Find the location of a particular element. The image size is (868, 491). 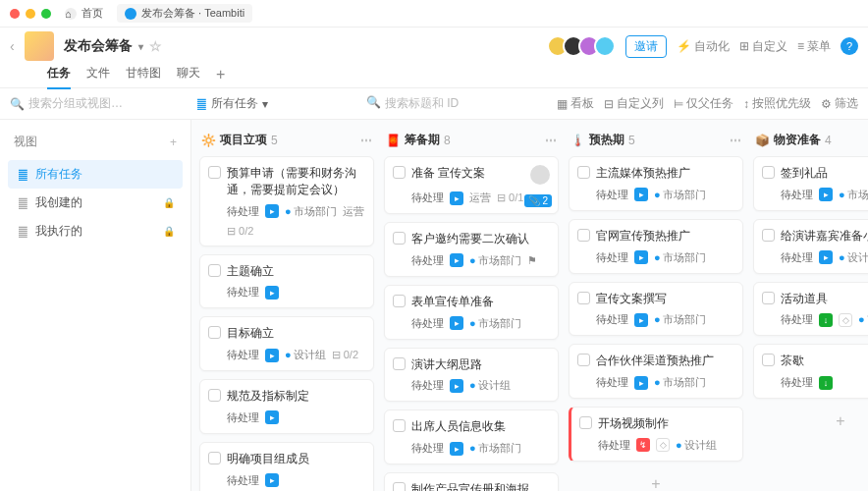

add-tab-button: + is located at coordinates (220, 75).